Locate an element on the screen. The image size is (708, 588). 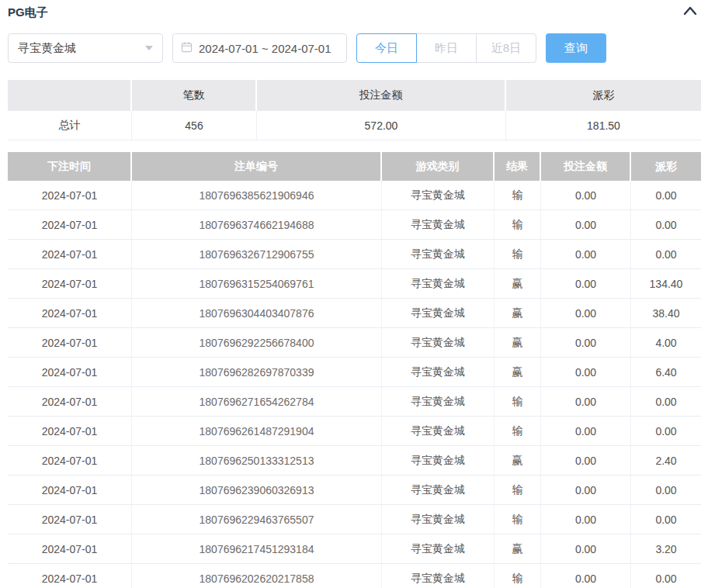
cell-bet-id: 1807696271654262784 is located at coordinates (257, 402).